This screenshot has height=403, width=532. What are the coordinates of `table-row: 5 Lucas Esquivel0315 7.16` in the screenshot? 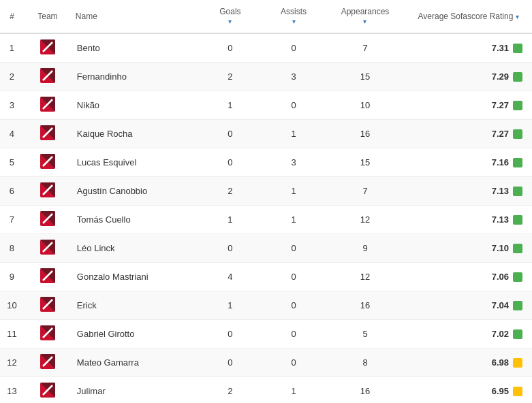 It's located at (266, 163).